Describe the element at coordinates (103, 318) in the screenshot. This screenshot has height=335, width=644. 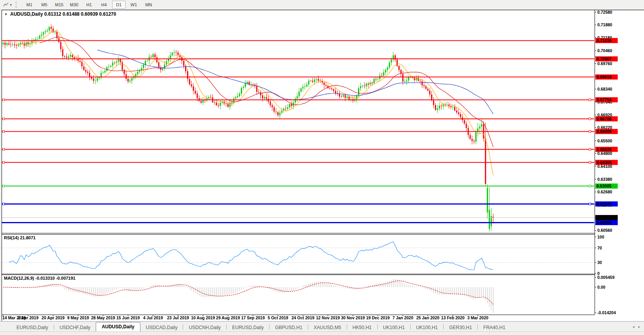
I see `date-tick-label: 28 May 2019` at that location.